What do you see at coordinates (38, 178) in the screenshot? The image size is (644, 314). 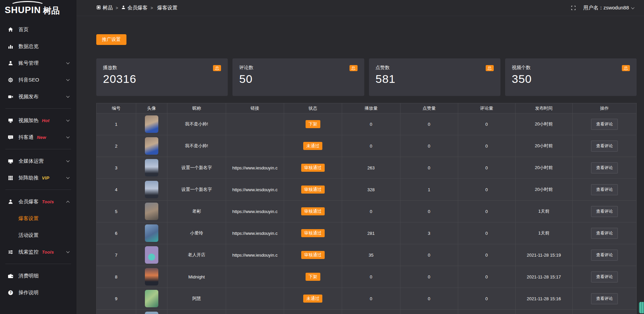 I see `sidebar-item-matrix-boost: 矩阵助推 VIP` at bounding box center [38, 178].